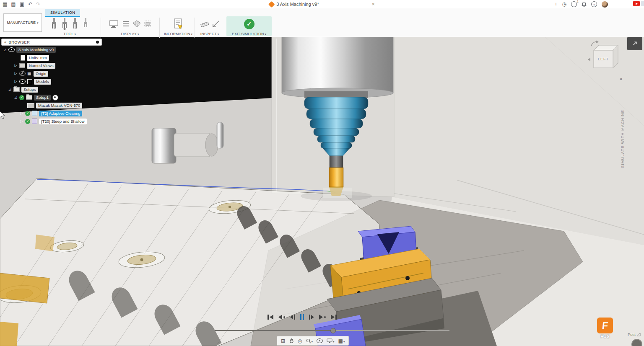 The height and width of the screenshot is (346, 644). Describe the element at coordinates (38, 4) in the screenshot. I see `redo-icon: ↷` at that location.